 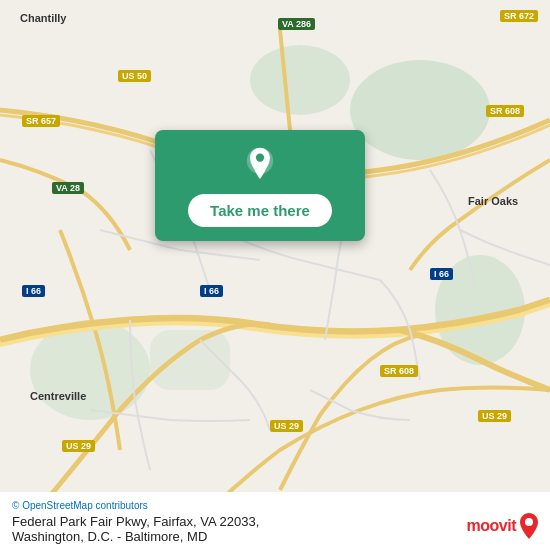 I want to click on osm-credit: © OpenStreetMap contributors, so click(x=275, y=506).